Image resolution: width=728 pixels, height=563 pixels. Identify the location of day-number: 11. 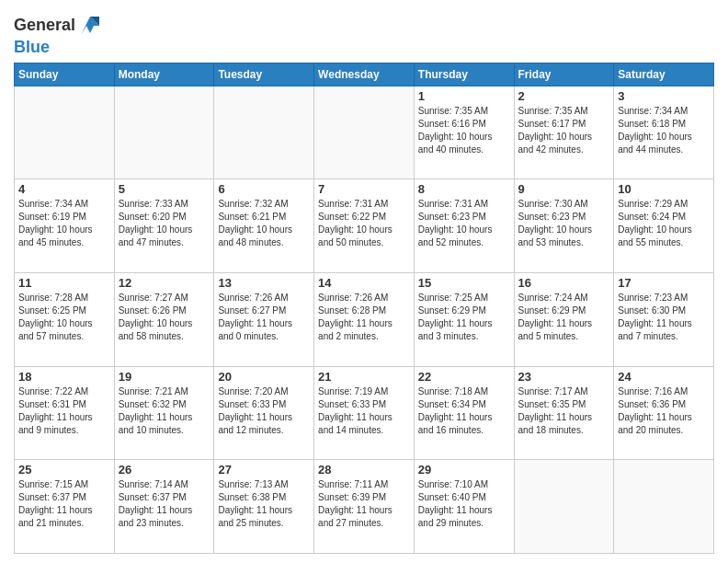
(64, 283).